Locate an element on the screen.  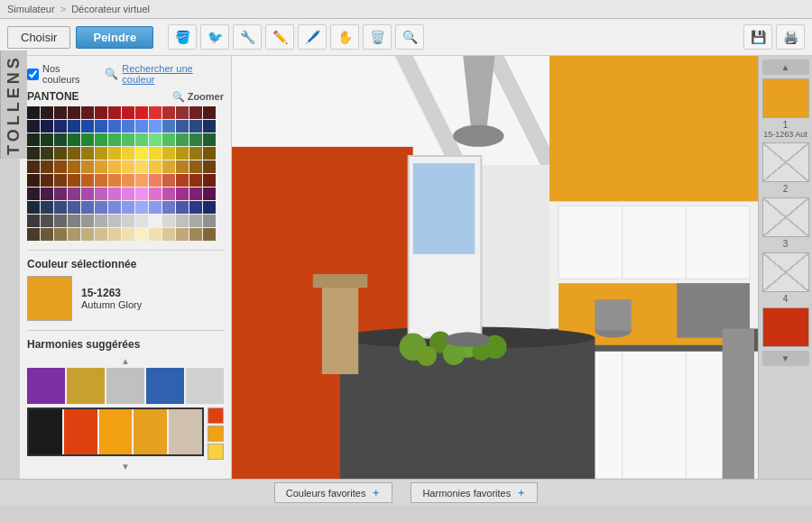
print-icon: 🖨️ is located at coordinates (790, 37).